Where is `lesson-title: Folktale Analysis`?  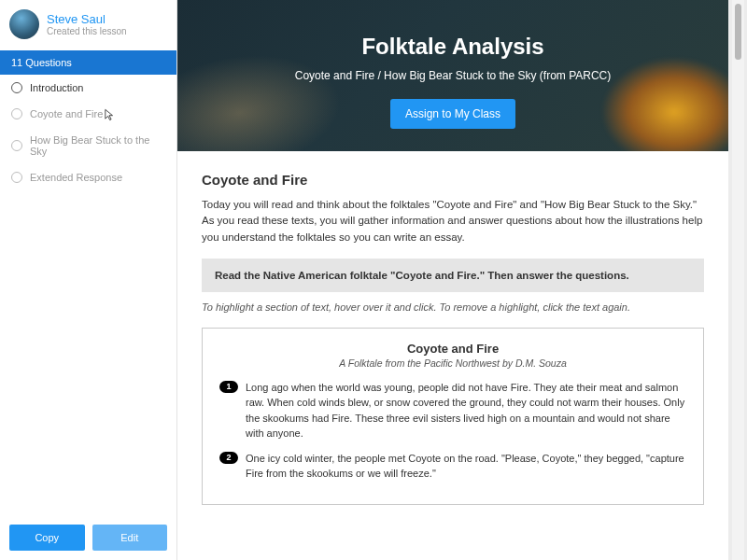 lesson-title: Folktale Analysis is located at coordinates (453, 47).